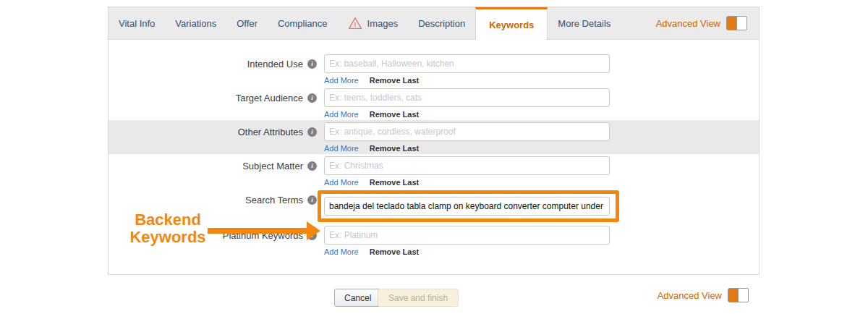 The width and height of the screenshot is (868, 314). I want to click on annotation-arrow-shaft, so click(258, 231).